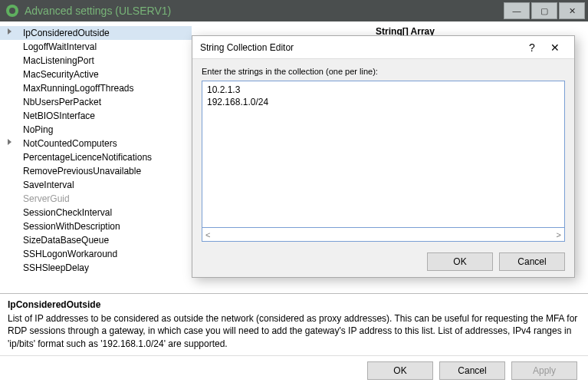  Describe the element at coordinates (294, 11) in the screenshot. I see `titlebar: Advanced settings (ULSERV1) — ▢ ✕` at that location.